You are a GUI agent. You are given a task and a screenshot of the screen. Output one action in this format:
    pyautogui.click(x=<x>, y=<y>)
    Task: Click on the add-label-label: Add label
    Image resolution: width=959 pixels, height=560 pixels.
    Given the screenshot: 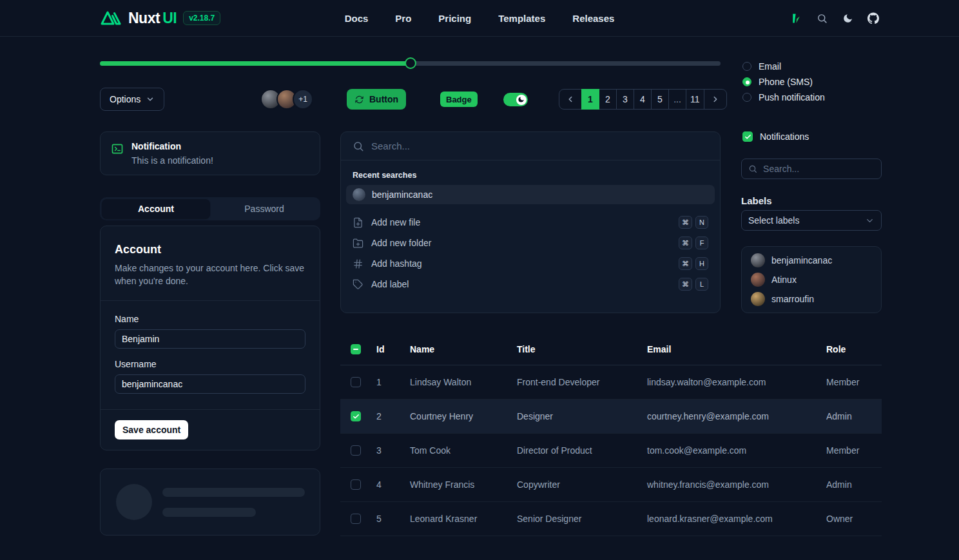 What is the action you would take?
    pyautogui.click(x=390, y=284)
    